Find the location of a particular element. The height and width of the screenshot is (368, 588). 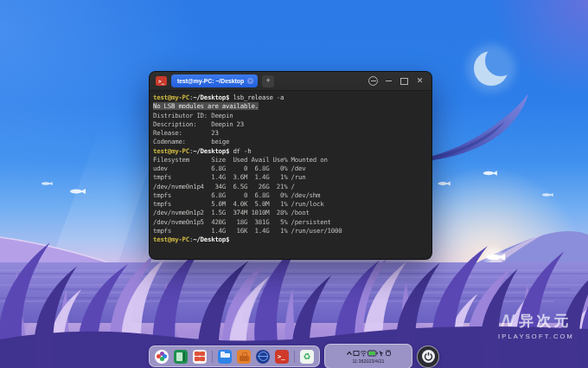

tray-date: 2023/4/21 is located at coordinates (374, 361).